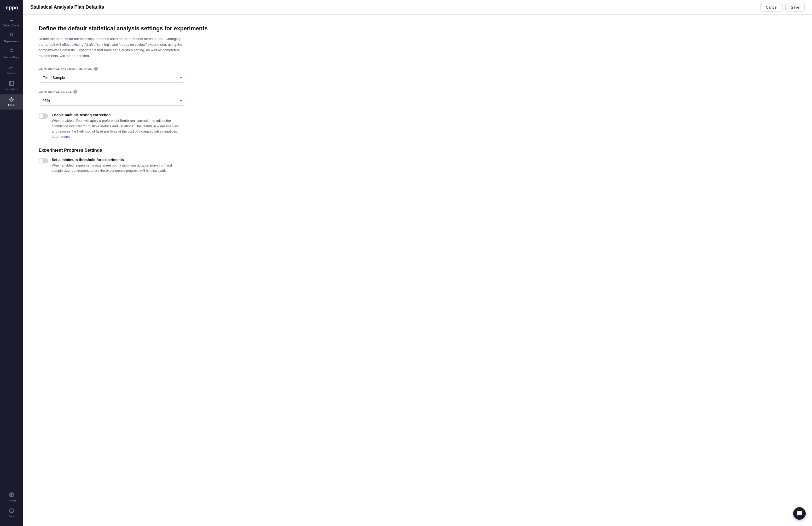  I want to click on sidebar-item-experiments: Experiments, so click(12, 38).